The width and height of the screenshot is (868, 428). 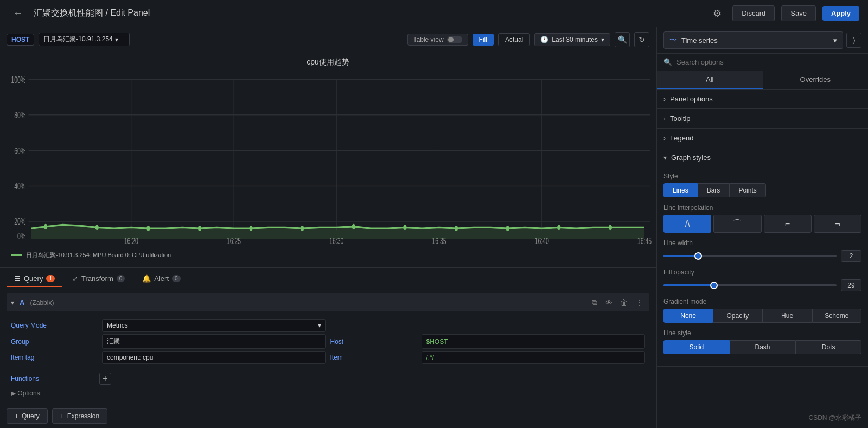 What do you see at coordinates (763, 347) in the screenshot?
I see `line-dash-button: Dash` at bounding box center [763, 347].